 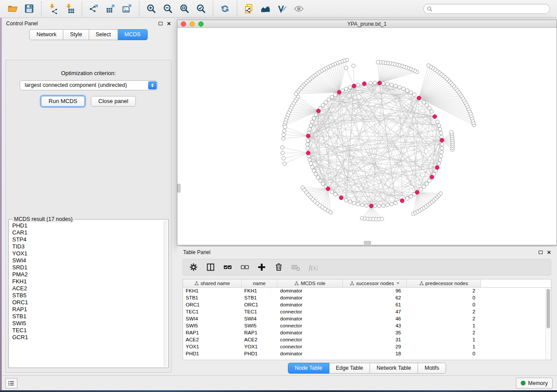 What do you see at coordinates (87, 275) in the screenshot?
I see `mcds-result-item: PMA2` at bounding box center [87, 275].